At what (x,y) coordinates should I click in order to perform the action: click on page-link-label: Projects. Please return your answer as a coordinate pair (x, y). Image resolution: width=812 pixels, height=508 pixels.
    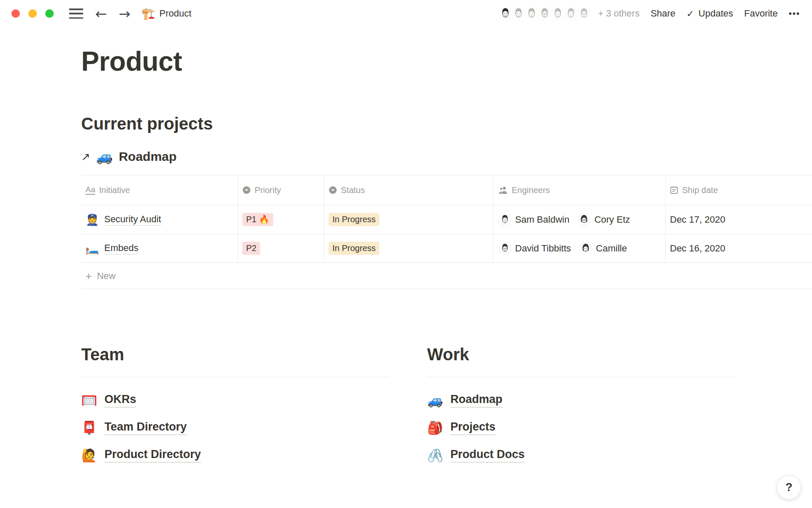
    Looking at the image, I should click on (473, 428).